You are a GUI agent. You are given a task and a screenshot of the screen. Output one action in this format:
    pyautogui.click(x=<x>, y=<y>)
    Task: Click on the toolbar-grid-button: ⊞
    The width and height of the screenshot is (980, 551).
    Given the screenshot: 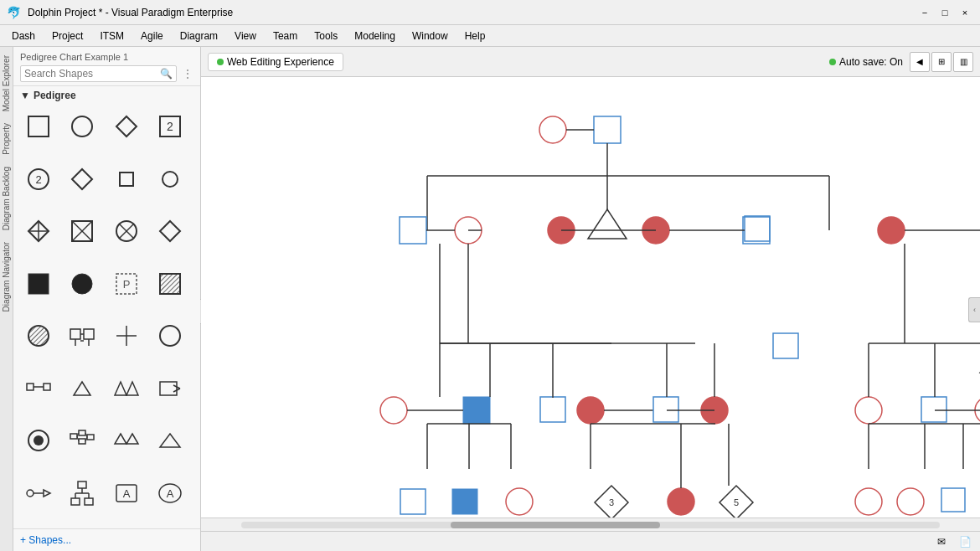 What is the action you would take?
    pyautogui.click(x=941, y=62)
    